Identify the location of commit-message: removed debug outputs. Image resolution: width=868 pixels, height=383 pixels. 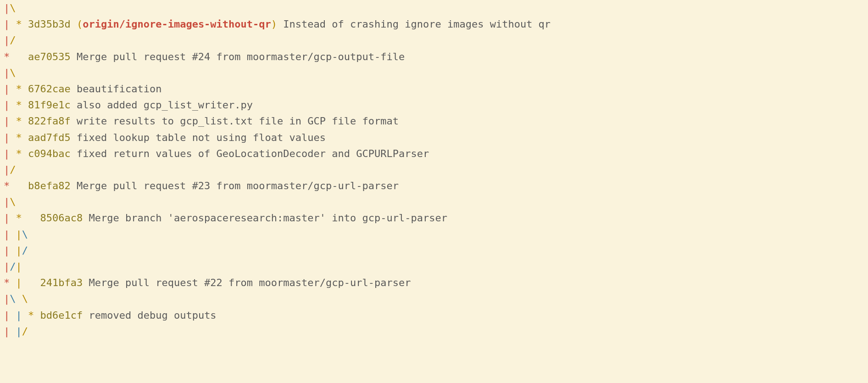
(152, 315).